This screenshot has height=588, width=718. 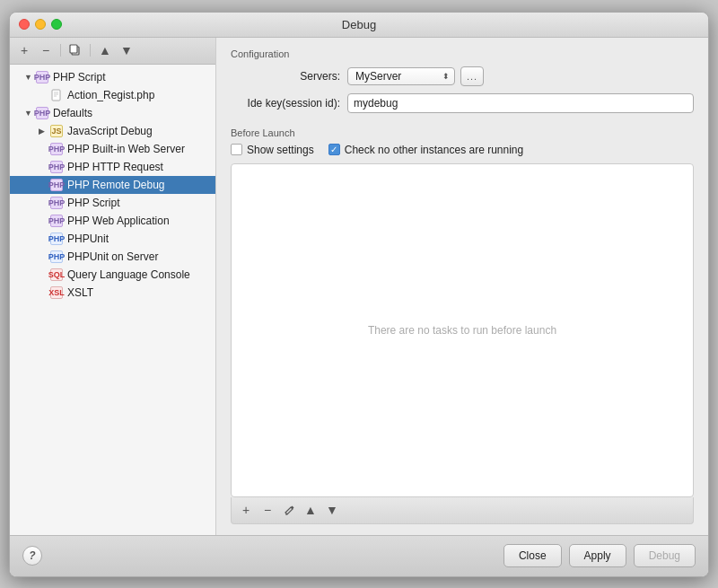 I want to click on servers-row: Servers: MyServer ⬍ ..., so click(x=462, y=76).